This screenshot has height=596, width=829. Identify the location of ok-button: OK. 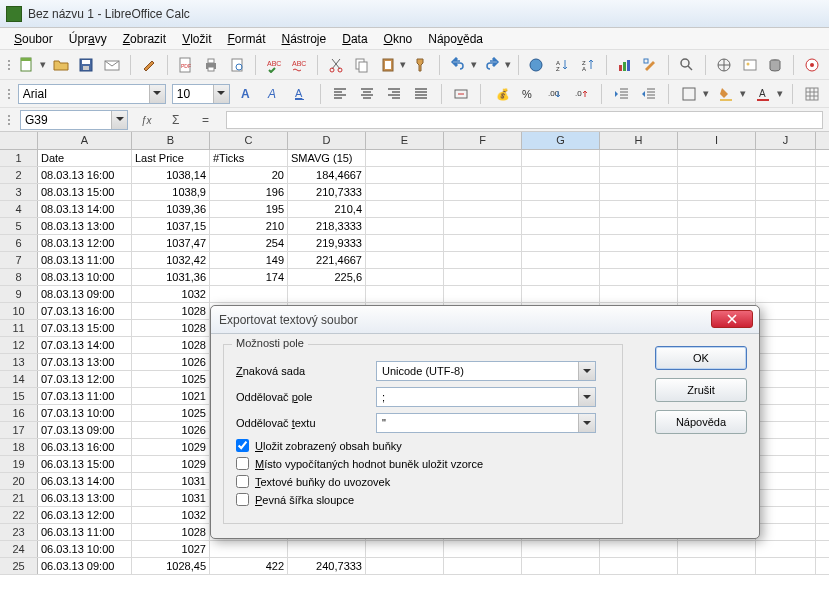
(701, 358).